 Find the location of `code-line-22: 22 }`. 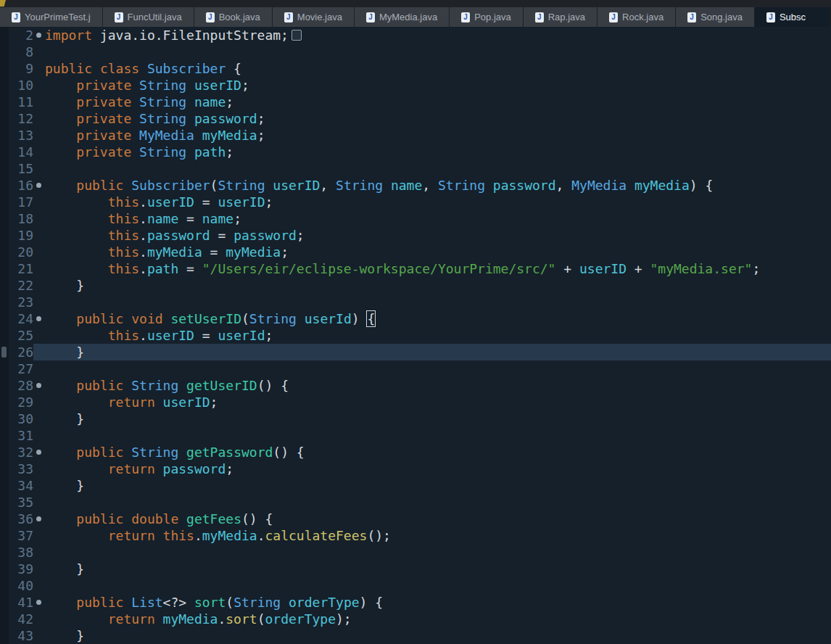

code-line-22: 22 } is located at coordinates (416, 286).